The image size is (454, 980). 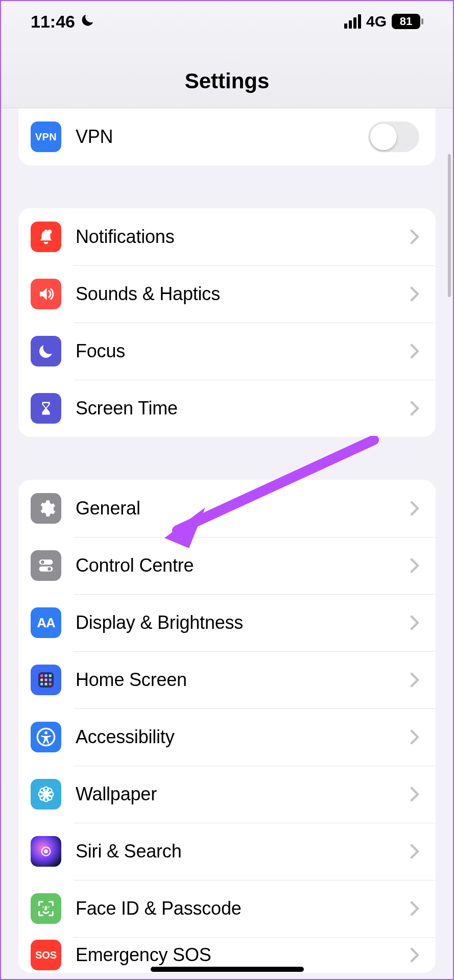 I want to click on row-homescreen: Home Screen, so click(x=227, y=680).